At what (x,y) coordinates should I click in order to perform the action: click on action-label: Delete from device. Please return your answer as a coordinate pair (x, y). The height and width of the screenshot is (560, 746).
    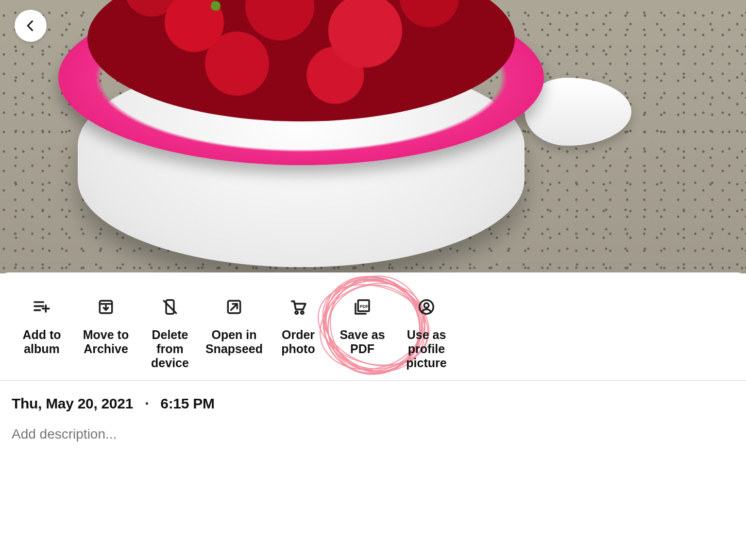
    Looking at the image, I should click on (170, 349).